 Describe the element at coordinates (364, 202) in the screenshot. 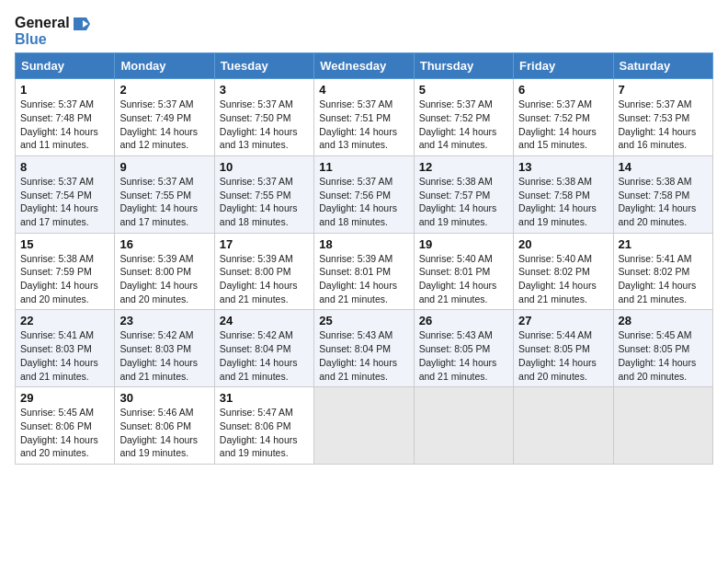

I see `day-info: Sunrise: 5:37 AMSunset: 7:56 PMDaylight:…` at that location.